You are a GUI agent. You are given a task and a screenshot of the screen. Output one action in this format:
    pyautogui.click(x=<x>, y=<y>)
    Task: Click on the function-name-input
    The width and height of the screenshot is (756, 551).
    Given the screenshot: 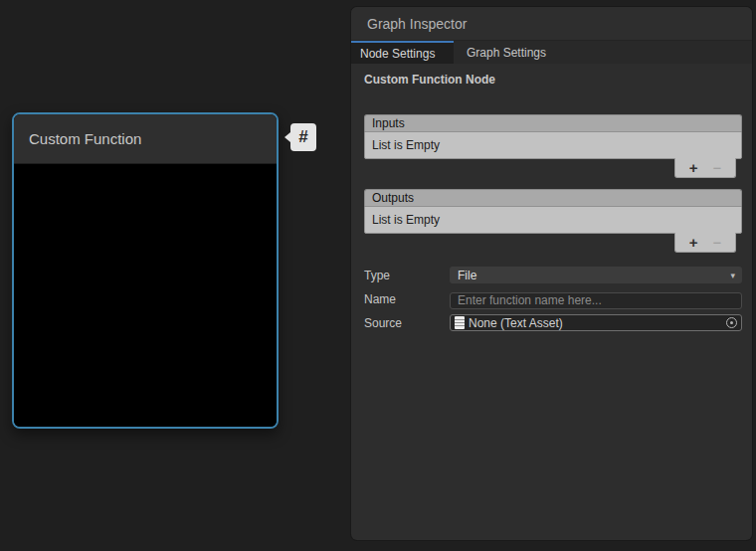 What is the action you would take?
    pyautogui.click(x=596, y=300)
    